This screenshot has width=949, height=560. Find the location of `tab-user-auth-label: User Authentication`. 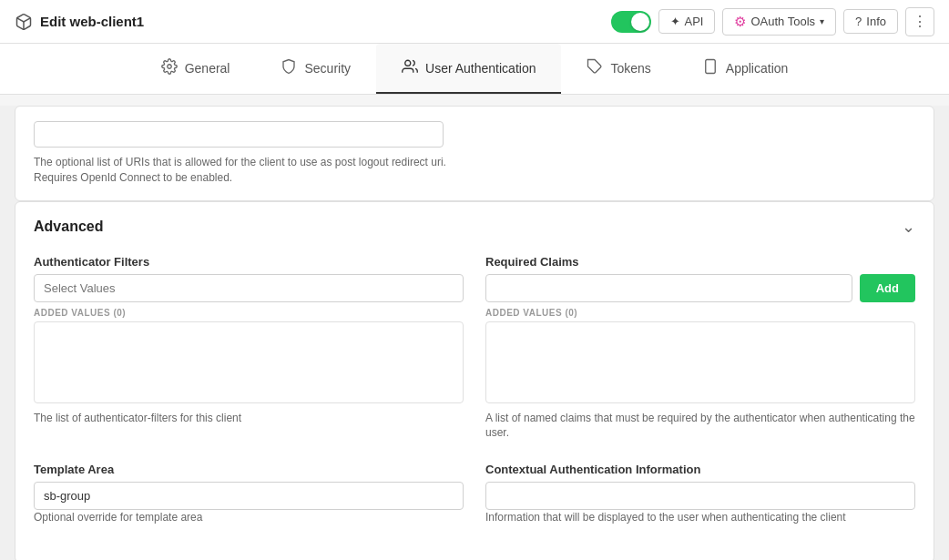

tab-user-auth-label: User Authentication is located at coordinates (481, 68).